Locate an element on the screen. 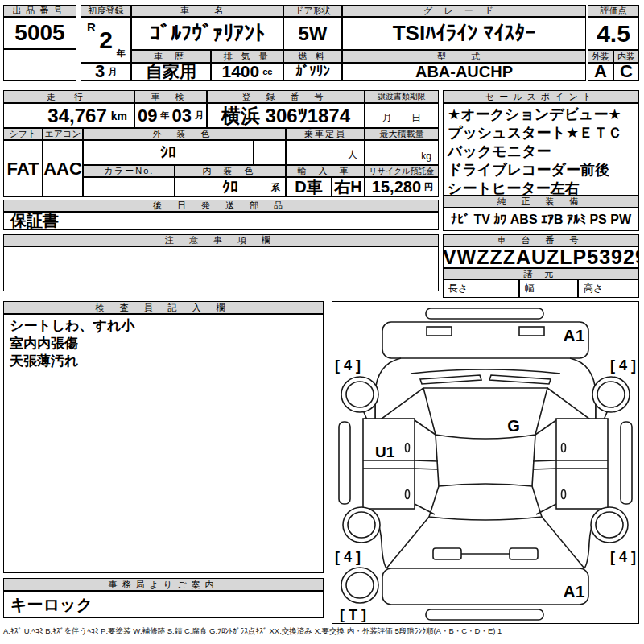  recycle-deposit-label: リサイクル預託金 is located at coordinates (402, 171).